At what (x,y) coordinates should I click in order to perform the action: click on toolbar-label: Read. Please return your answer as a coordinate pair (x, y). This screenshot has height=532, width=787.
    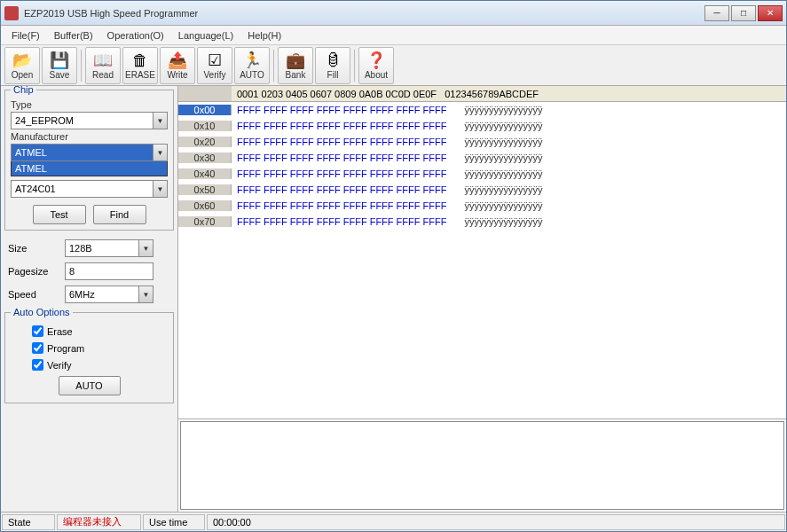
    Looking at the image, I should click on (103, 75).